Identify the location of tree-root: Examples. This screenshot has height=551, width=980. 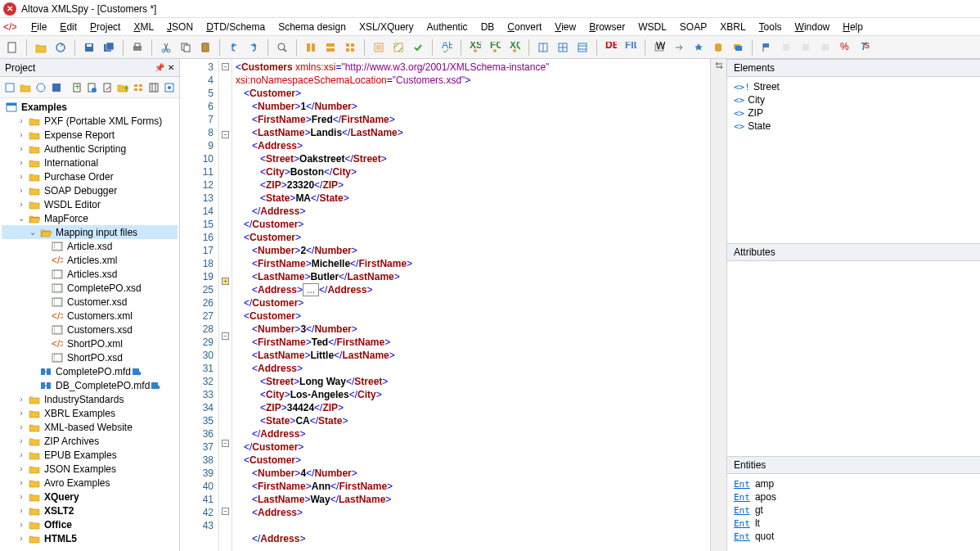
(90, 106).